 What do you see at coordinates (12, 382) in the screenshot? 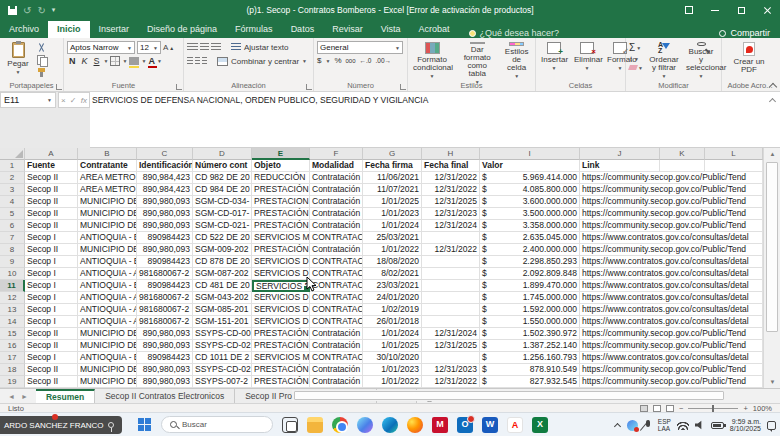
I see `row-header-19: 19` at bounding box center [12, 382].